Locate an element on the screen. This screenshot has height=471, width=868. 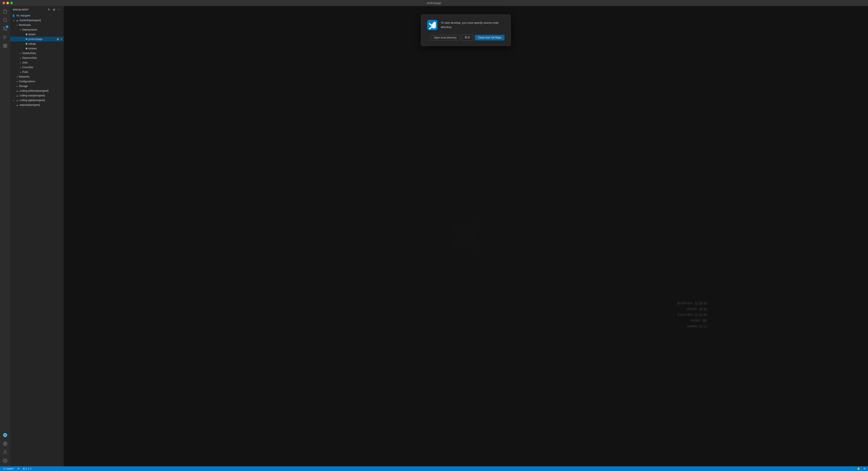
status-bar: ⎇ master* ↻ ⊗ 1 ⚠ 1 🔔 ✗ is located at coordinates (434, 469).